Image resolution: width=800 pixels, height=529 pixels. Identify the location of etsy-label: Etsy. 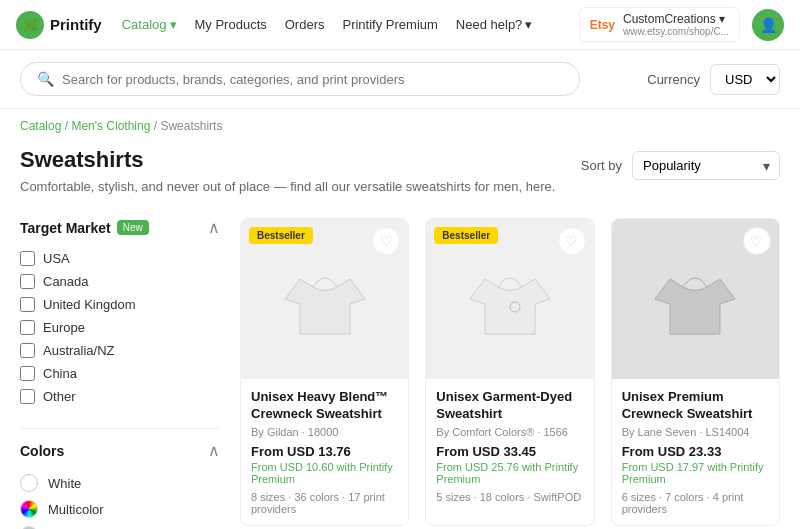
(602, 25).